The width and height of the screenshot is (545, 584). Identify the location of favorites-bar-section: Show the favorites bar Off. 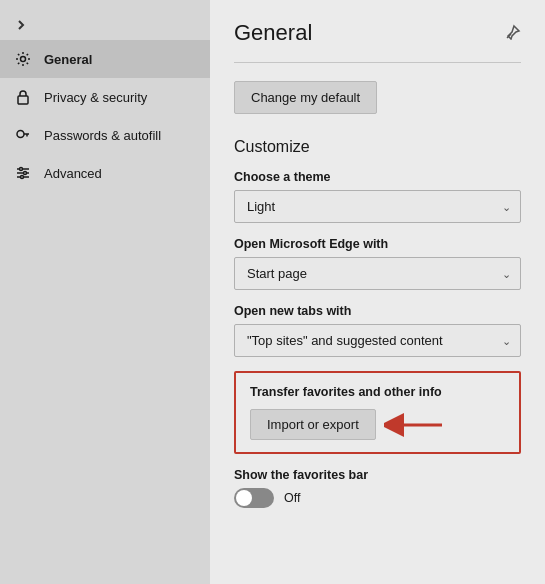
(378, 488).